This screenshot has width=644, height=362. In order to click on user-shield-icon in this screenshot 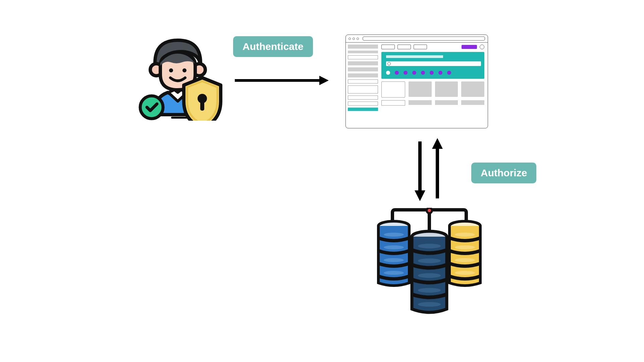, I will do `click(178, 77)`.